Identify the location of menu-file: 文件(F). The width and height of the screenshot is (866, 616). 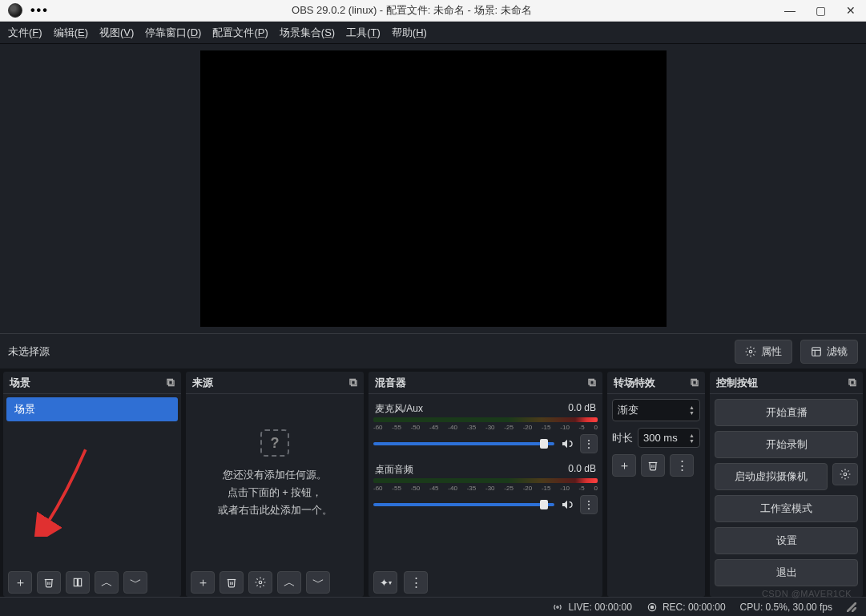
(26, 33).